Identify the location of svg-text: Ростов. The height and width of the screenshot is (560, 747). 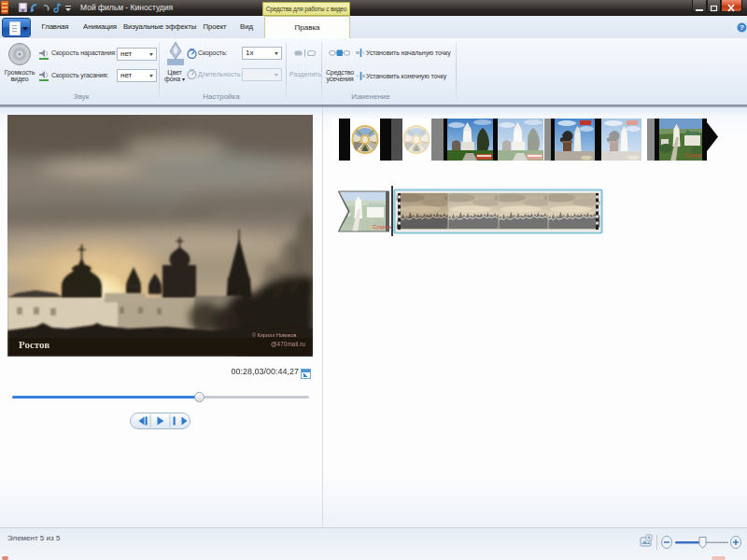
(34, 344).